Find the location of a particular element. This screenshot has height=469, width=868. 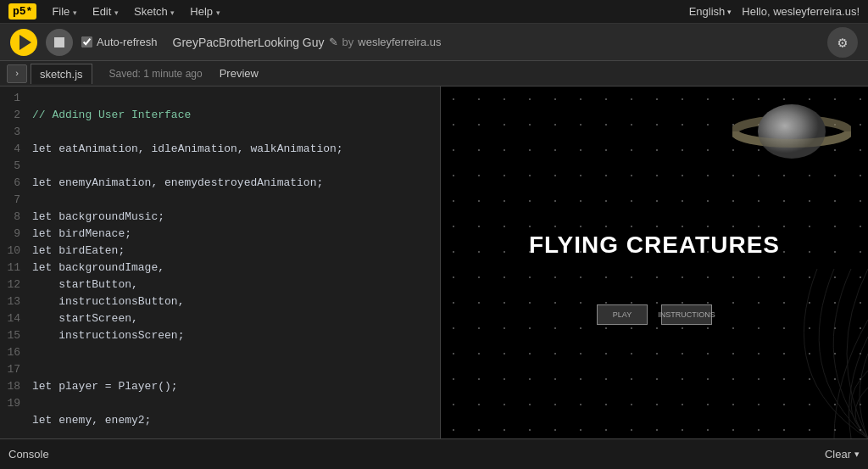

file-tab-bar: › sketch.js Saved: 1 minute ago Preview is located at coordinates (434, 74).